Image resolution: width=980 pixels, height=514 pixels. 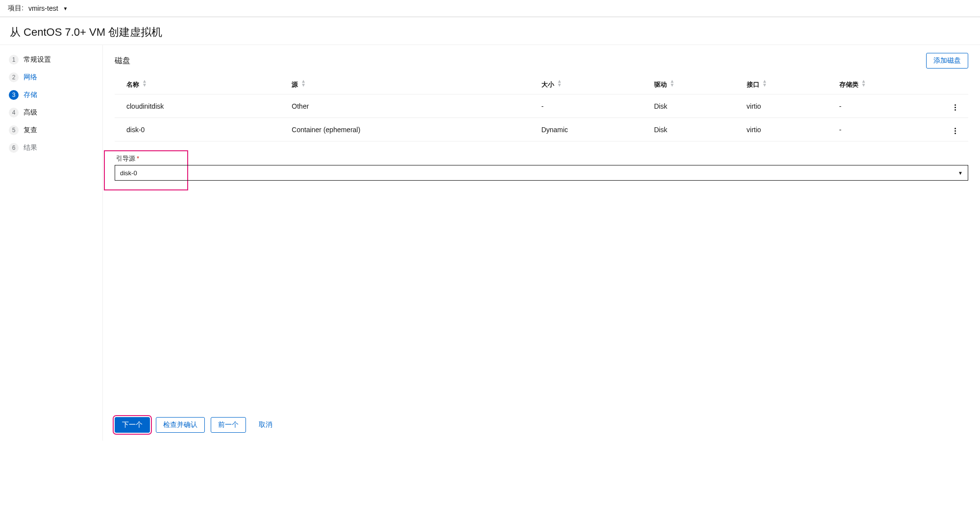 I want to click on step-label: 复查, so click(x=30, y=130).